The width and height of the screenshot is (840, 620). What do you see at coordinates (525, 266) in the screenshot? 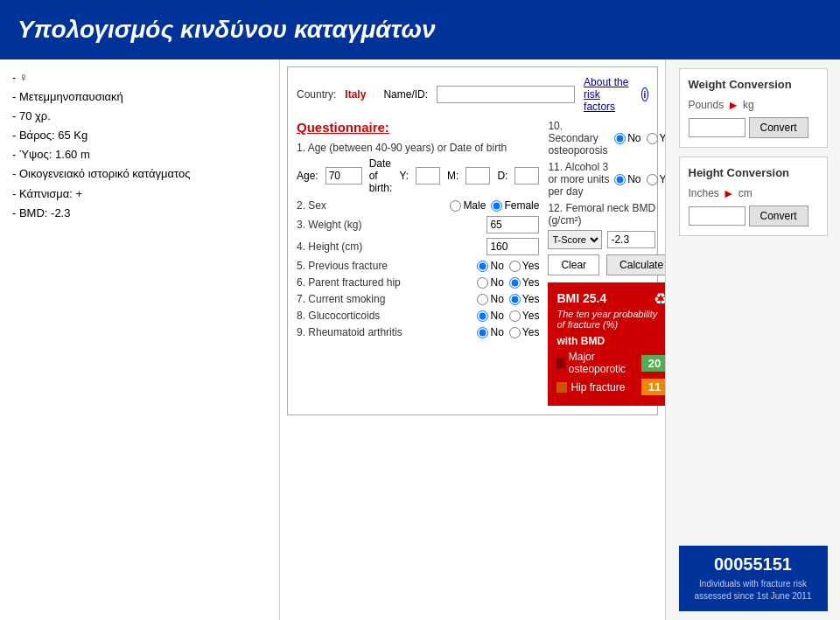
I see `q5-yes-label: Yes` at bounding box center [525, 266].